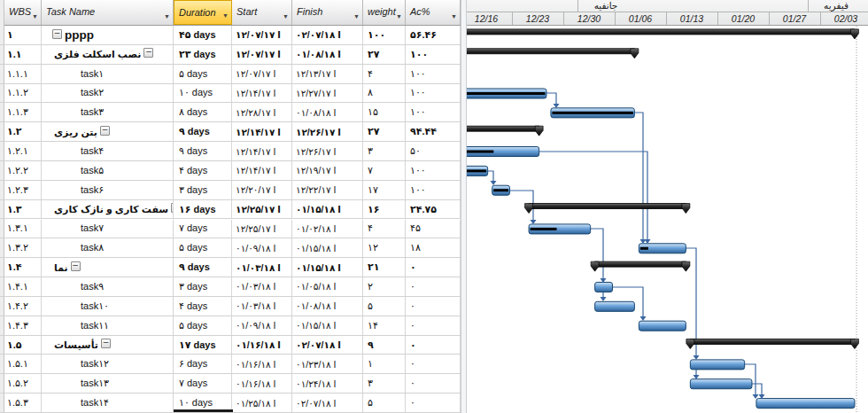 This screenshot has height=413, width=868. Describe the element at coordinates (23, 190) in the screenshot. I see `cell-wbs: ۱.۲.۳` at that location.